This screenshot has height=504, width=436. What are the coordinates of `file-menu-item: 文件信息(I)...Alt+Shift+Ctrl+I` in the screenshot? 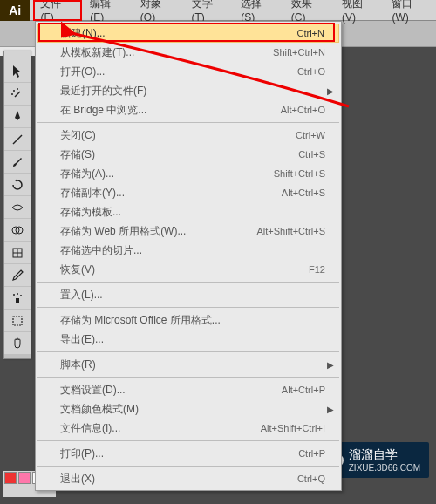 It's located at (188, 428).